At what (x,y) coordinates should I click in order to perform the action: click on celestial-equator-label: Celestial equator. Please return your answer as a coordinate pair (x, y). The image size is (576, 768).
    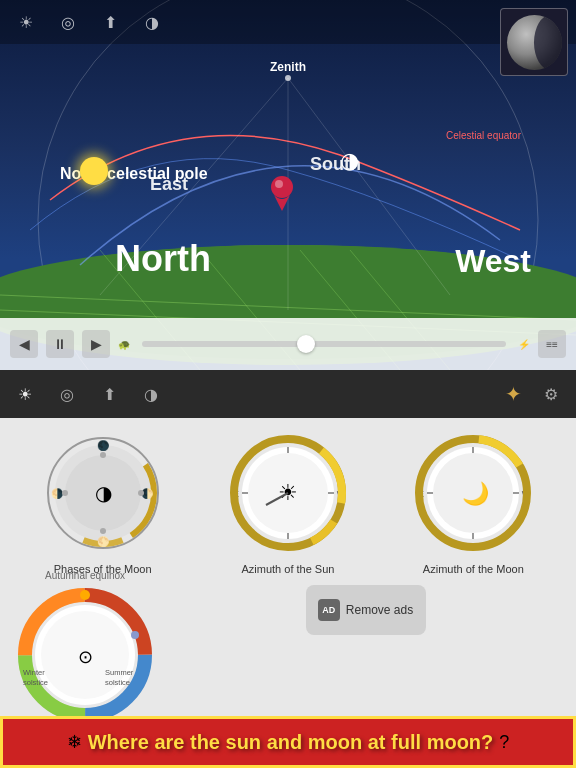
    Looking at the image, I should click on (484, 136).